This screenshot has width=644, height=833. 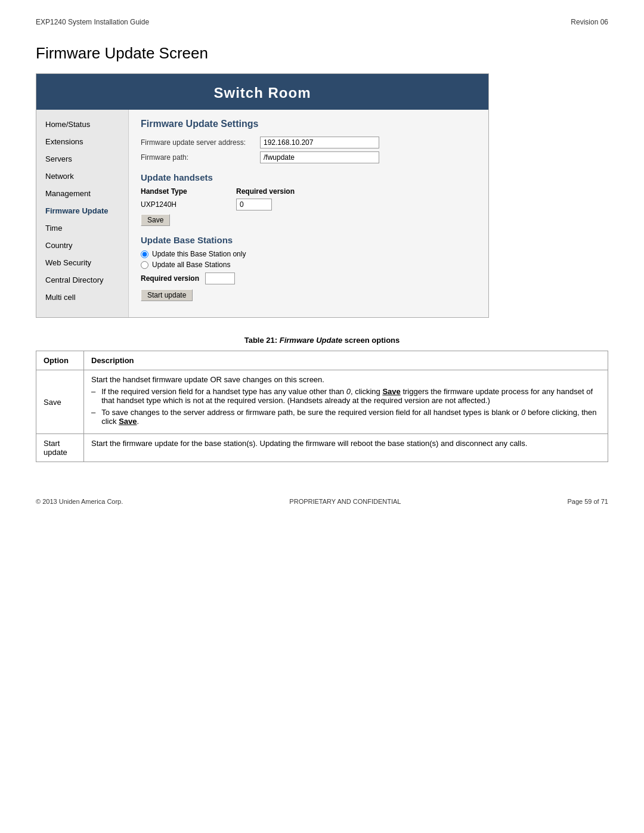 I want to click on desc-start-update: Start the firmware update for the base s…, so click(x=346, y=448).